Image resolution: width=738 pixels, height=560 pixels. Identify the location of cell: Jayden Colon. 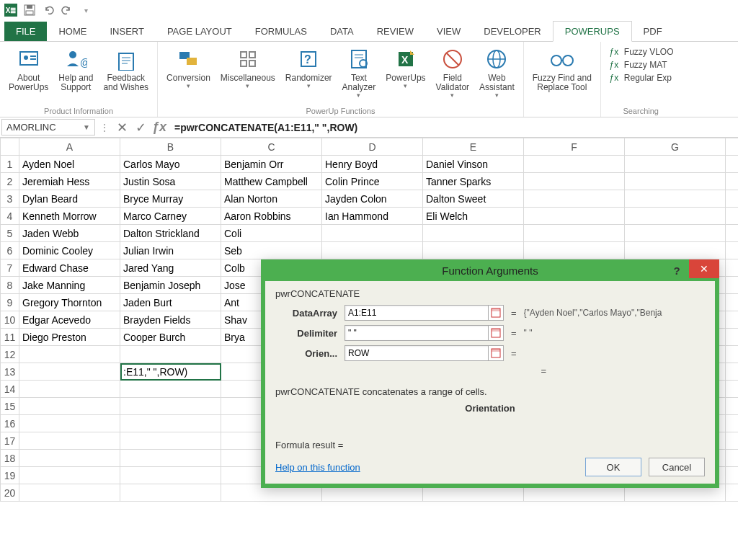
(373, 199).